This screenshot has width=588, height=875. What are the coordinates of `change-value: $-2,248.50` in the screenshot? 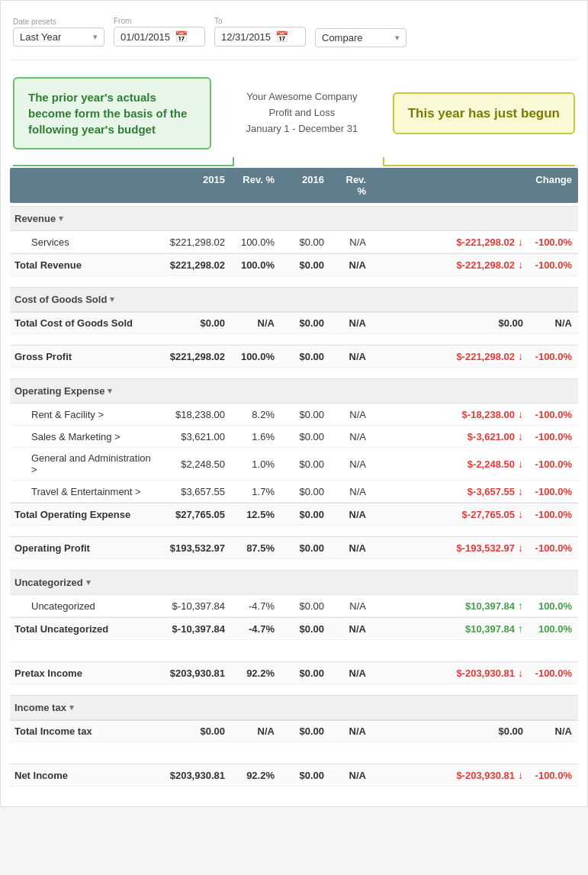 It's located at (491, 464).